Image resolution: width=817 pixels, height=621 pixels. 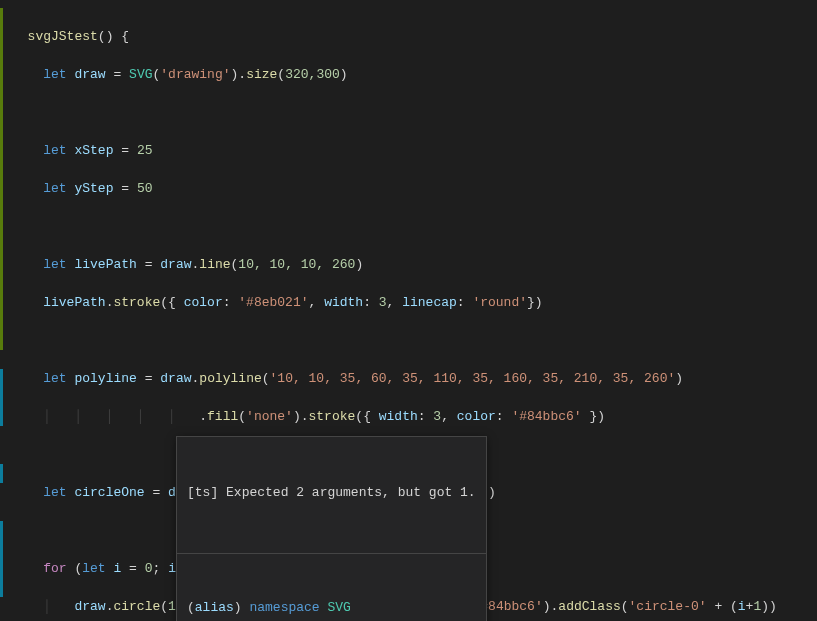 I want to click on str-circle0: 'circle-0', so click(x=668, y=606).